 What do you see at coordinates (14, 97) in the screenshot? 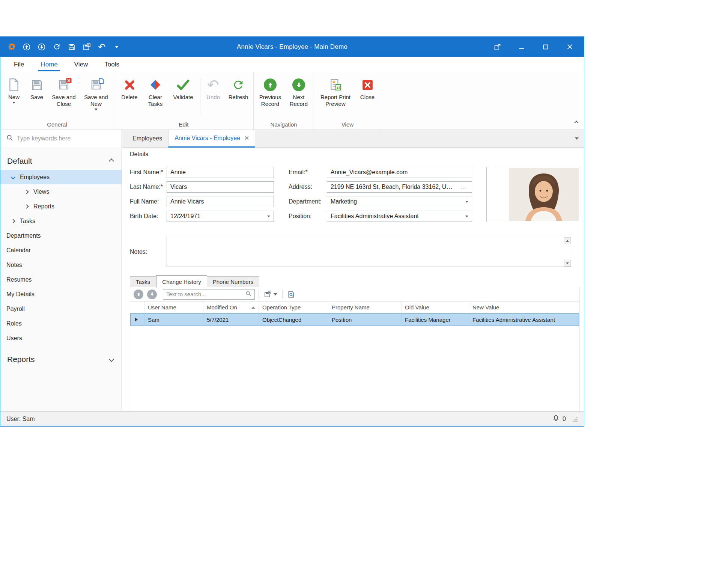
I see `new-button: New` at bounding box center [14, 97].